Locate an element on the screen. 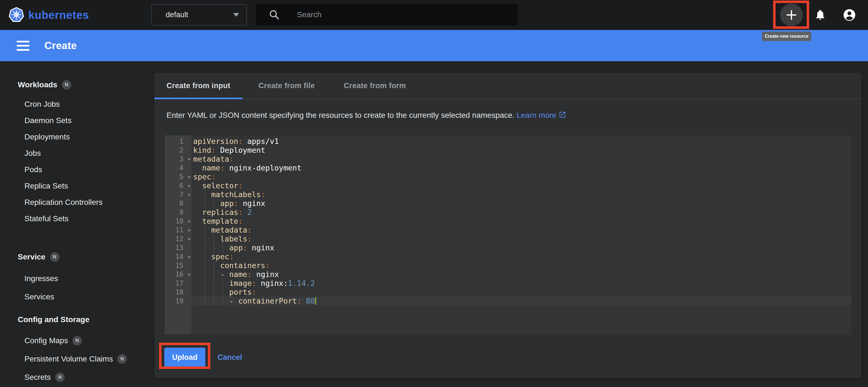 This screenshot has width=868, height=387. code-token: Deployment is located at coordinates (241, 150).